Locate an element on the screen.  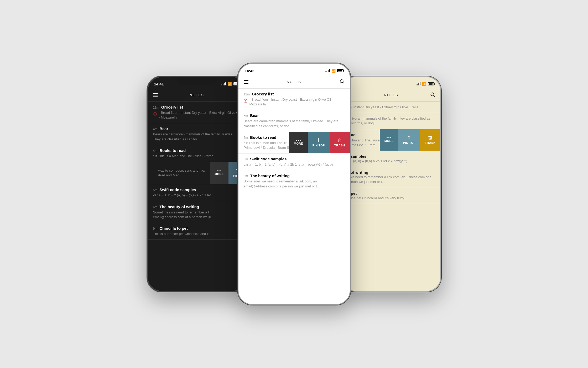
note-item-swift-center: 6m Swift code samples var a = 1, b = 2 (… is located at coordinates (294, 162).